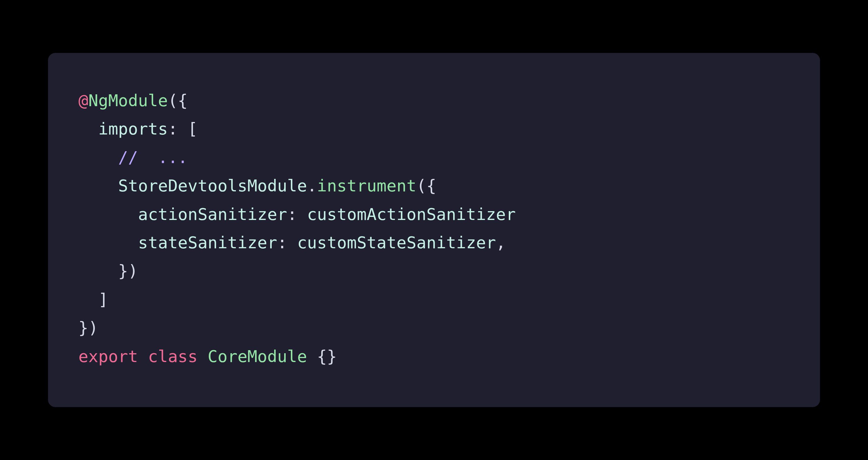 This screenshot has height=460, width=868. What do you see at coordinates (327, 356) in the screenshot?
I see `empty-braces: {}` at bounding box center [327, 356].